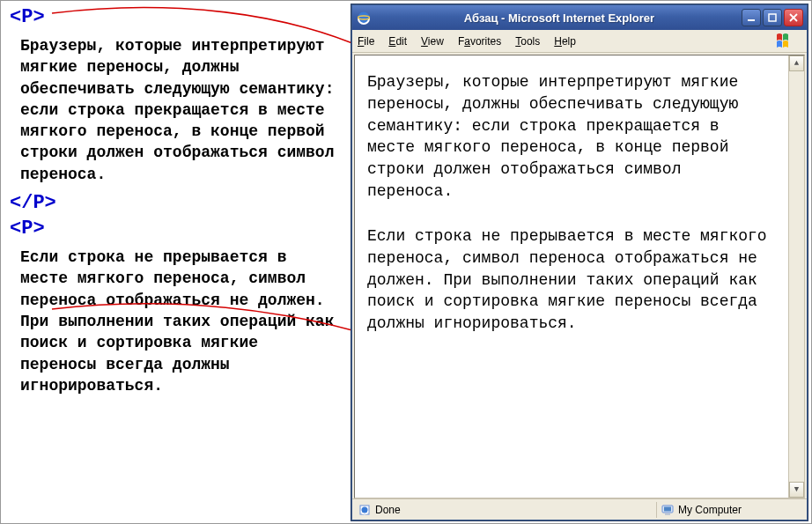  Describe the element at coordinates (364, 18) in the screenshot. I see `ie-icon` at that location.